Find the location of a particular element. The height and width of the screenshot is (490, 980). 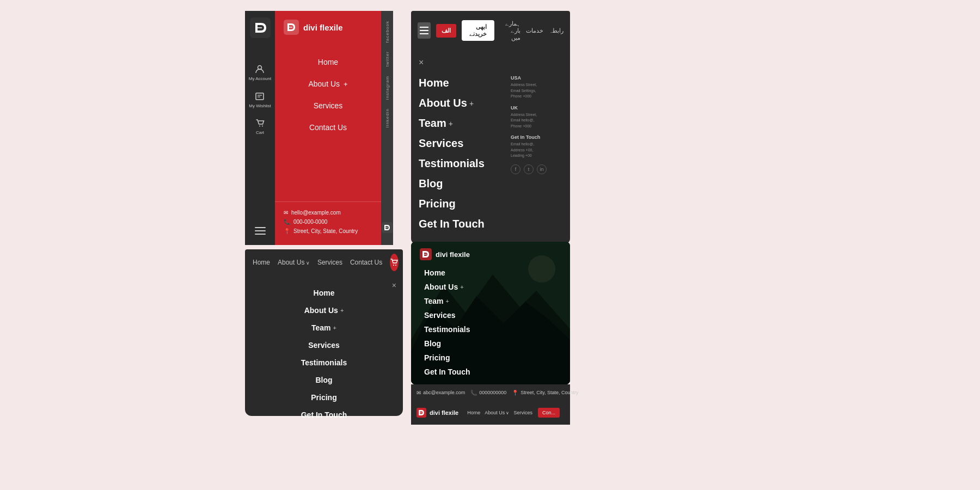

hn-about: About Us is located at coordinates (294, 262).